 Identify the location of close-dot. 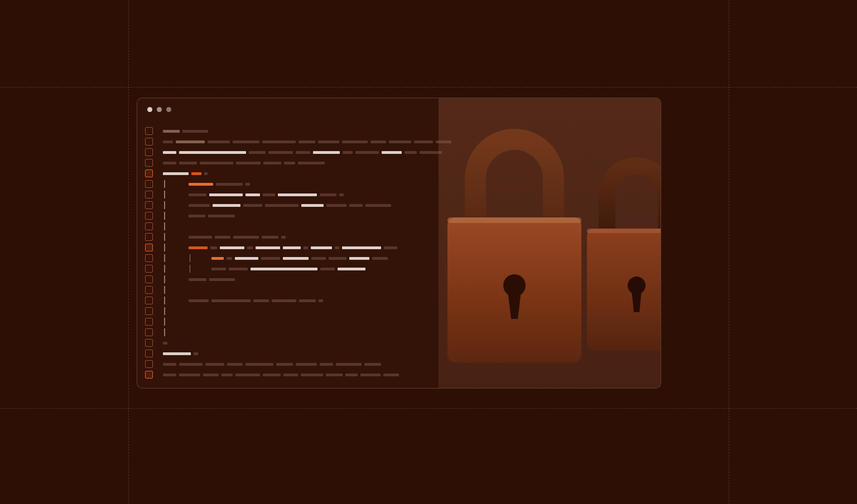
(150, 109).